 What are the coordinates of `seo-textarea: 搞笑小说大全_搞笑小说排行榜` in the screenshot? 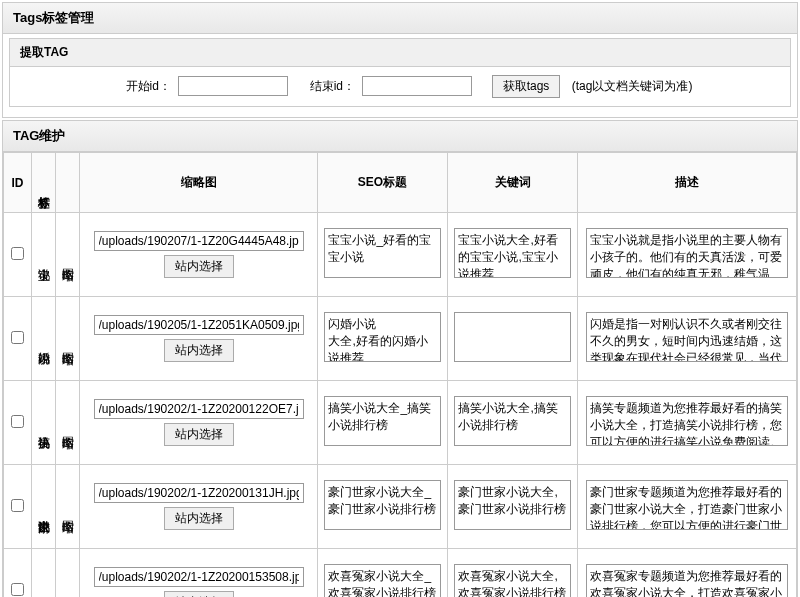 It's located at (382, 421).